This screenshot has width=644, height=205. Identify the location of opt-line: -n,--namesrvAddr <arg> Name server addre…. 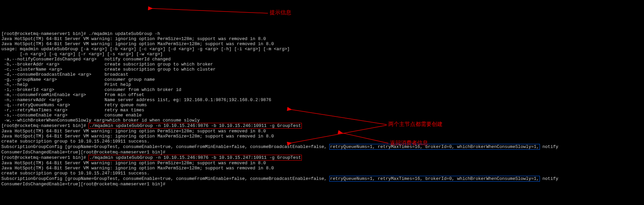
(136, 100).